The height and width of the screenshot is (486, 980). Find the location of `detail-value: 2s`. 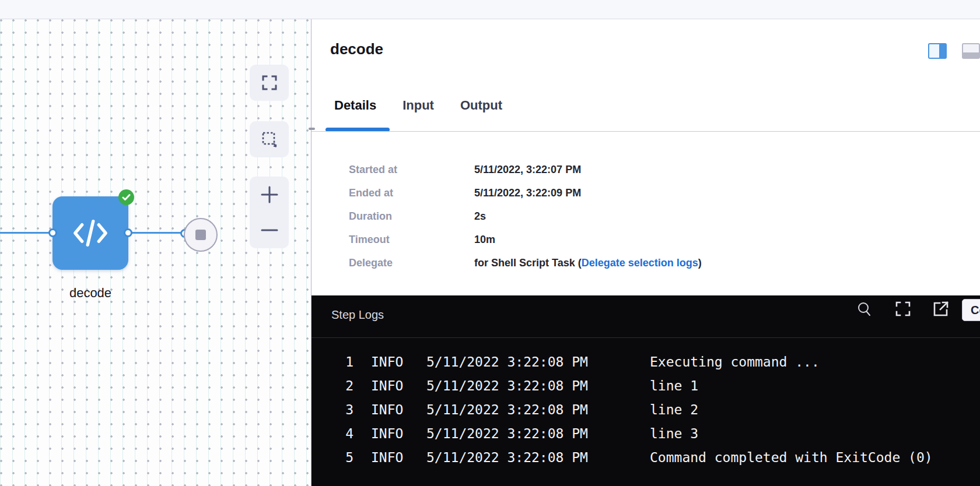

detail-value: 2s is located at coordinates (480, 217).